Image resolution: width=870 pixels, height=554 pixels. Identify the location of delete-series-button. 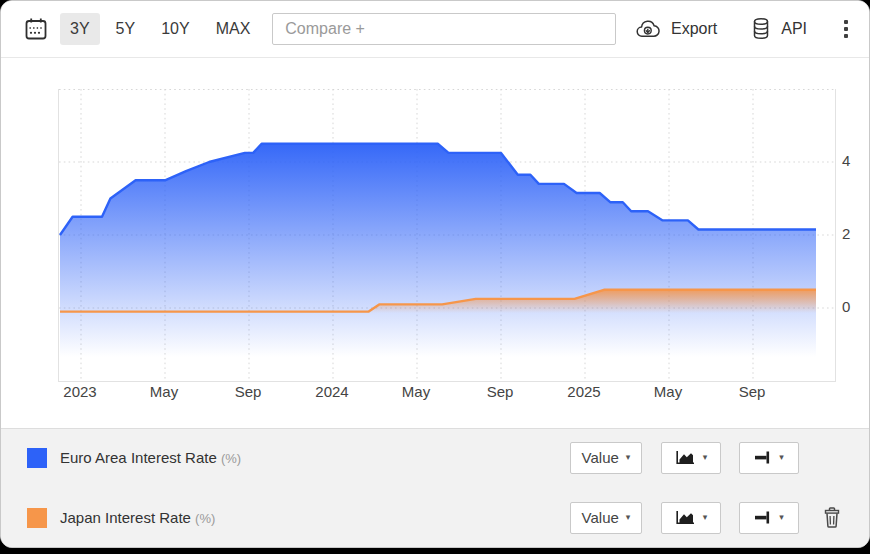
(832, 518).